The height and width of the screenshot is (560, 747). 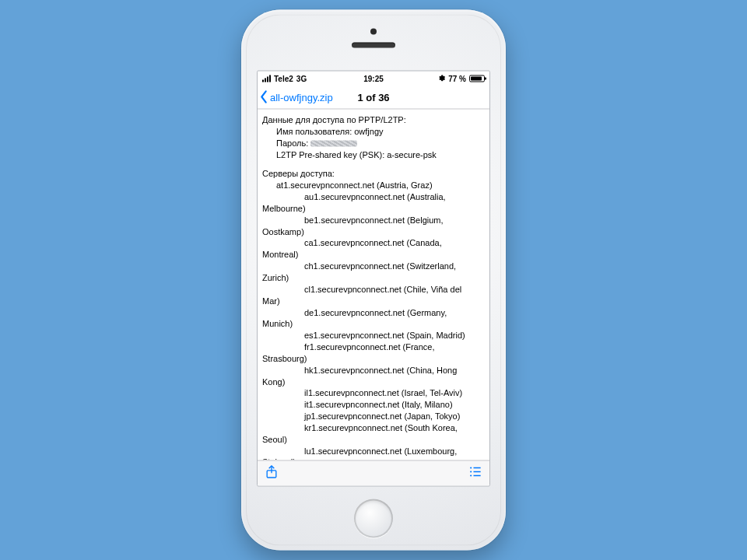 What do you see at coordinates (374, 185) in the screenshot?
I see `server-line-first: at1.securevpnconnect.net (Austria, Graz)` at bounding box center [374, 185].